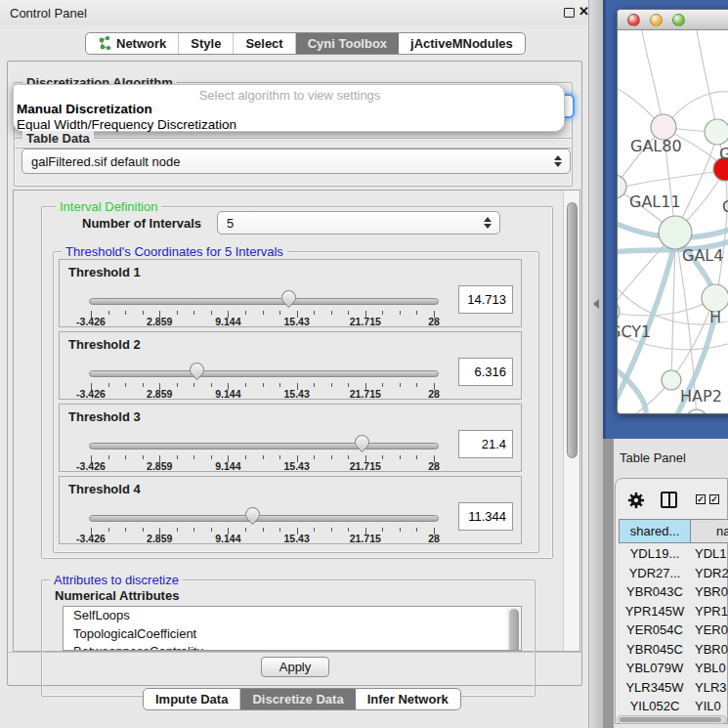 This screenshot has width=728, height=728. Describe the element at coordinates (514, 629) in the screenshot. I see `attributes-scrollbar-thumb` at that location.